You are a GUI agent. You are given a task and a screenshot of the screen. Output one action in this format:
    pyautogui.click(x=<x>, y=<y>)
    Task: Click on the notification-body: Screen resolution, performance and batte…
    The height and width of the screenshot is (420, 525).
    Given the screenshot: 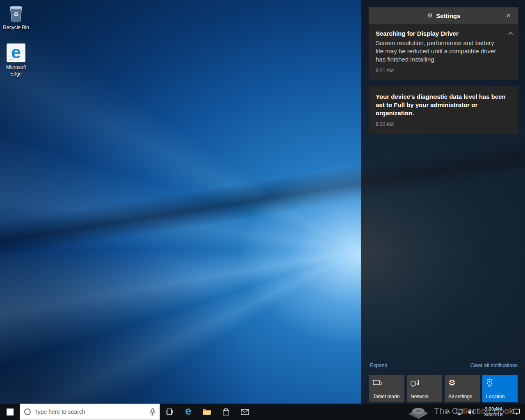 What is the action you would take?
    pyautogui.click(x=439, y=51)
    